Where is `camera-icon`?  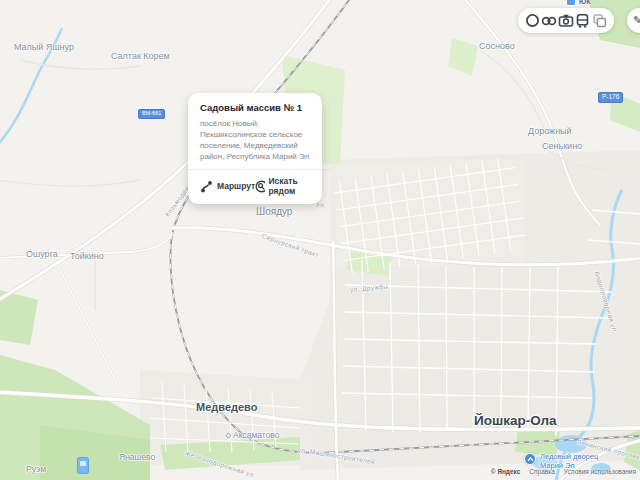 camera-icon is located at coordinates (566, 21).